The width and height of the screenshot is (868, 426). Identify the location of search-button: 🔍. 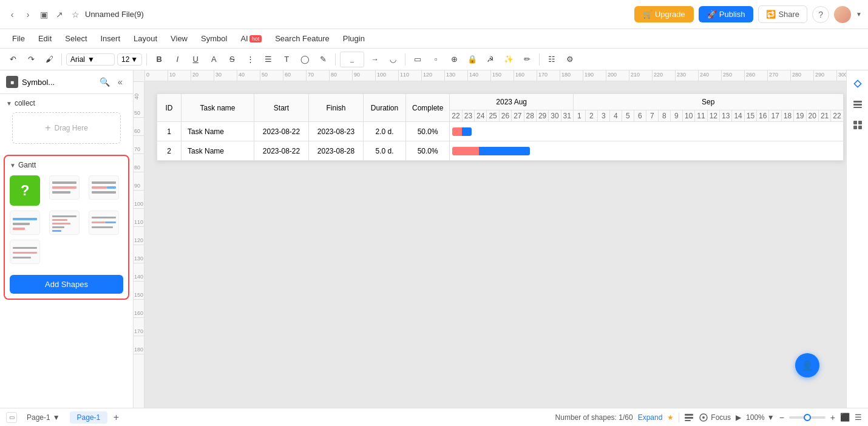
(104, 82).